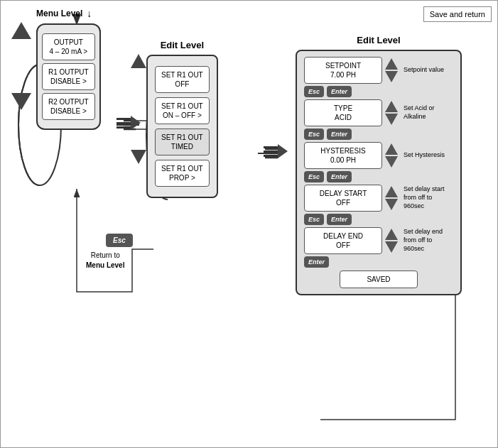  I want to click on menu-level-header: Menu Level ↓, so click(68, 13).